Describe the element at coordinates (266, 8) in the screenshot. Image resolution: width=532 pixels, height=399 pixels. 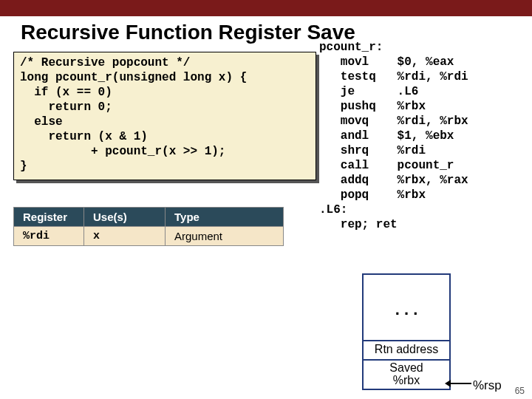
I see `slide-top-bar` at that location.